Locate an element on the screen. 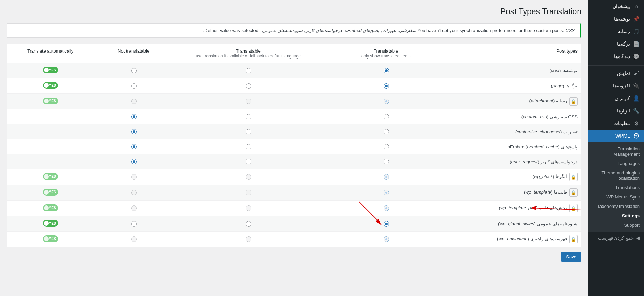  sidebar-item-plugin: 🔌 افزونه‌ها is located at coordinates (616, 86).